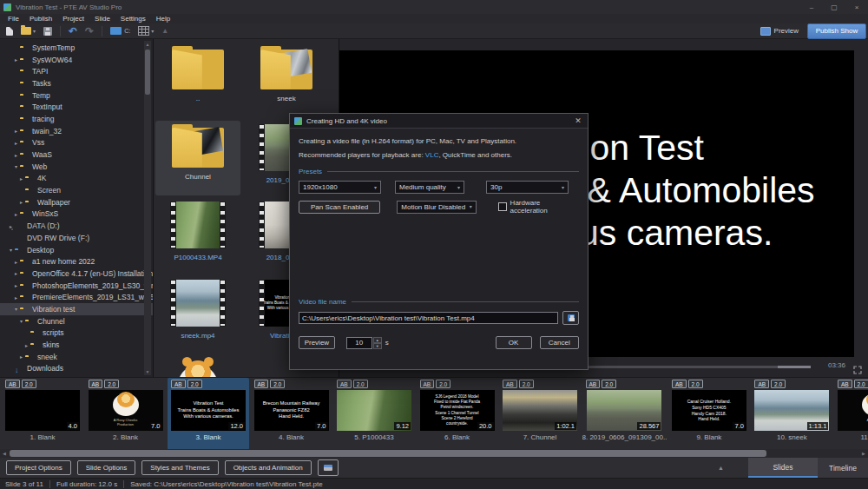 This screenshot has height=489, width=868. What do you see at coordinates (148, 372) in the screenshot?
I see `scroll-down-icon: ▼` at bounding box center [148, 372].